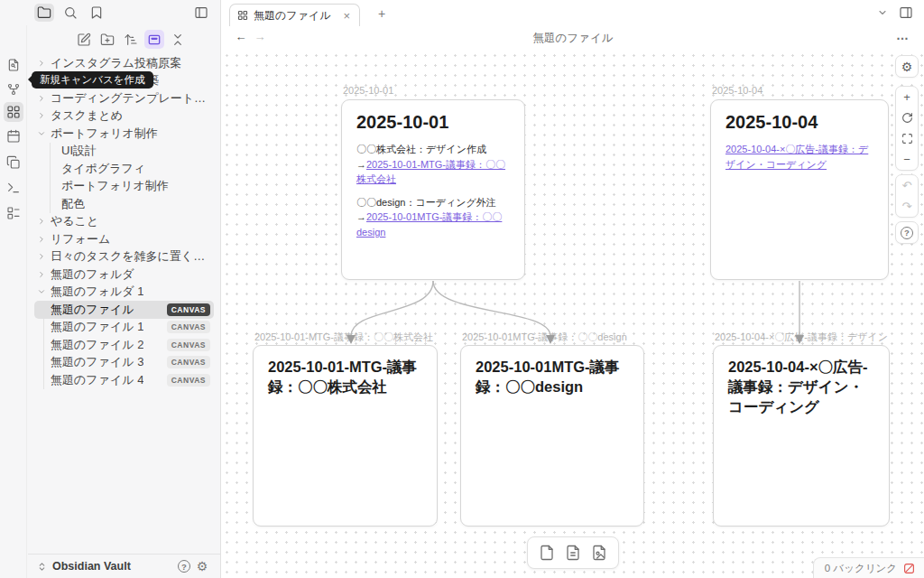 The image size is (924, 578). I want to click on note-search-ribbon-button, so click(14, 65).